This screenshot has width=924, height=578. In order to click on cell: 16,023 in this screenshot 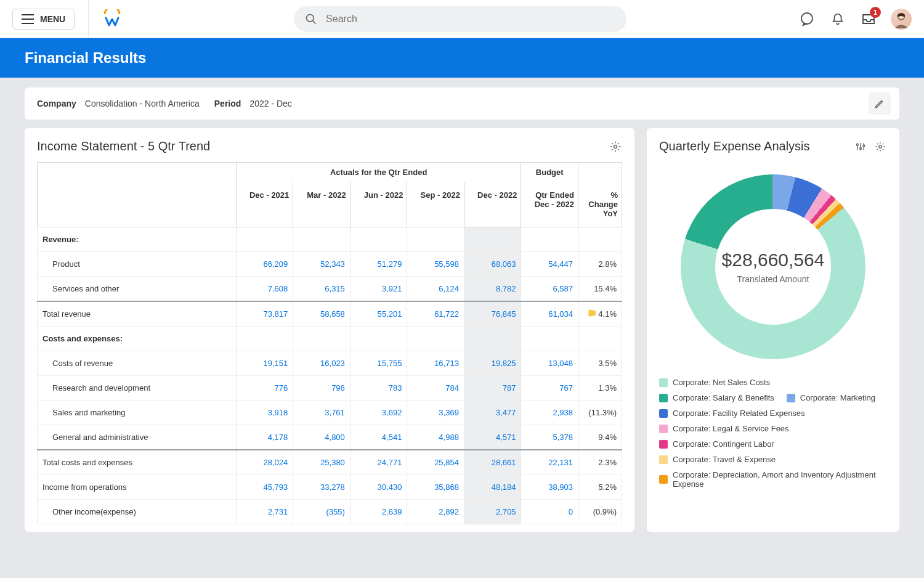, I will do `click(322, 364)`.